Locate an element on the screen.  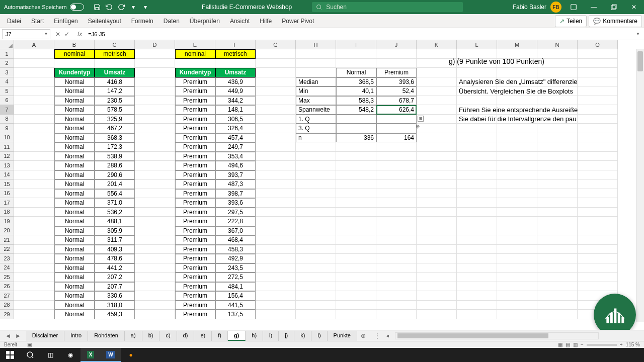
table-cell: 457,4 is located at coordinates (235, 138).